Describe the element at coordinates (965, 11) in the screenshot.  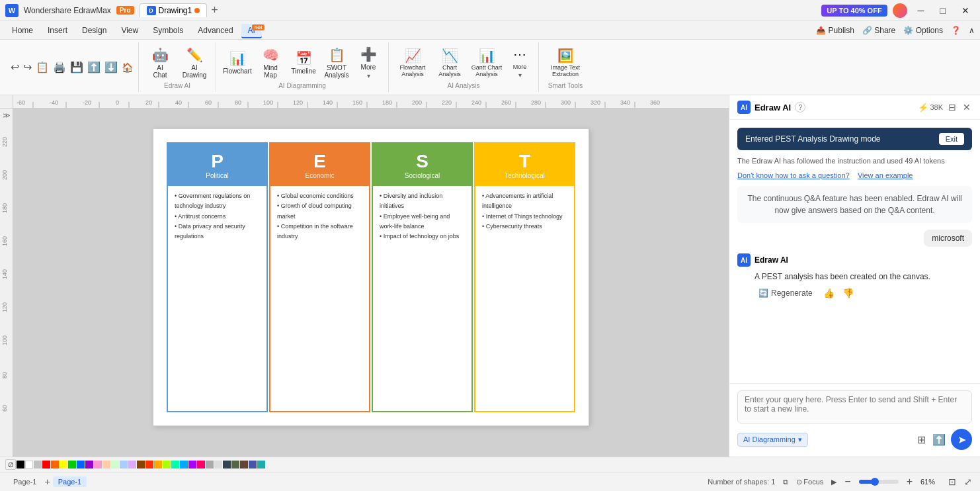
I see `close-button: ✕` at that location.